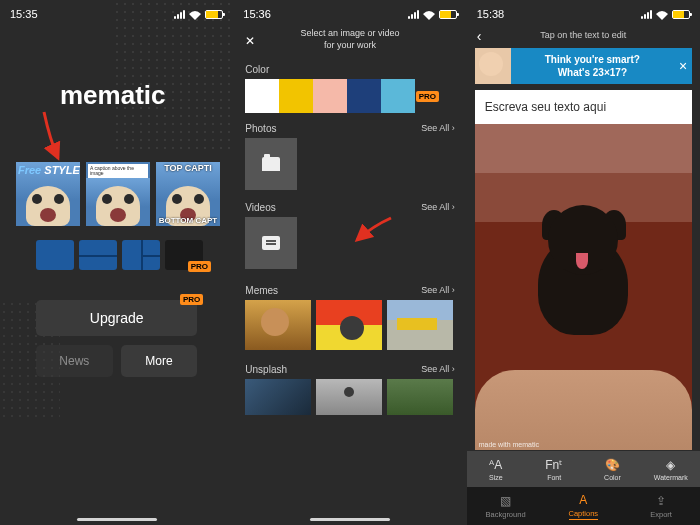  What do you see at coordinates (350, 34) in the screenshot?
I see `header-line: Select an image or video` at bounding box center [350, 34].